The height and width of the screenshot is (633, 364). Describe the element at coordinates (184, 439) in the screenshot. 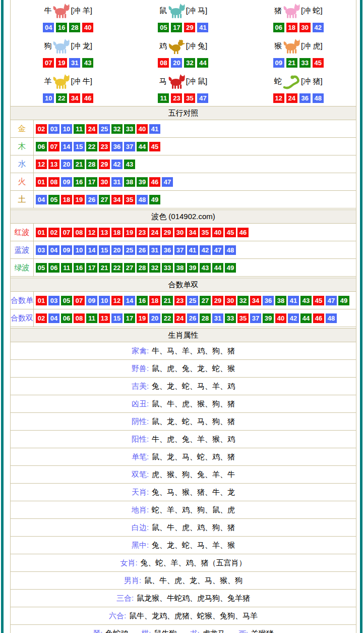

I see `attribute-row: 阳性: 牛、虎、兔、羊、猴、鸡` at that location.